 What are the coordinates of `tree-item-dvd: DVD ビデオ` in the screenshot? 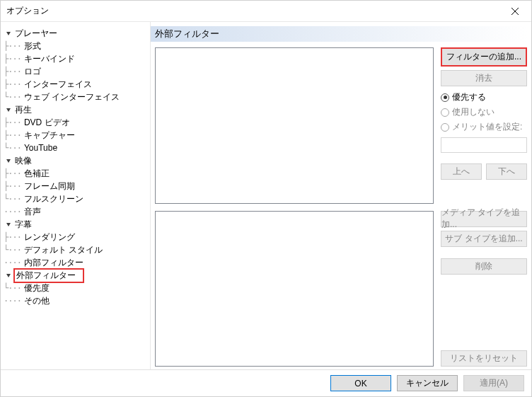 It's located at (47, 123).